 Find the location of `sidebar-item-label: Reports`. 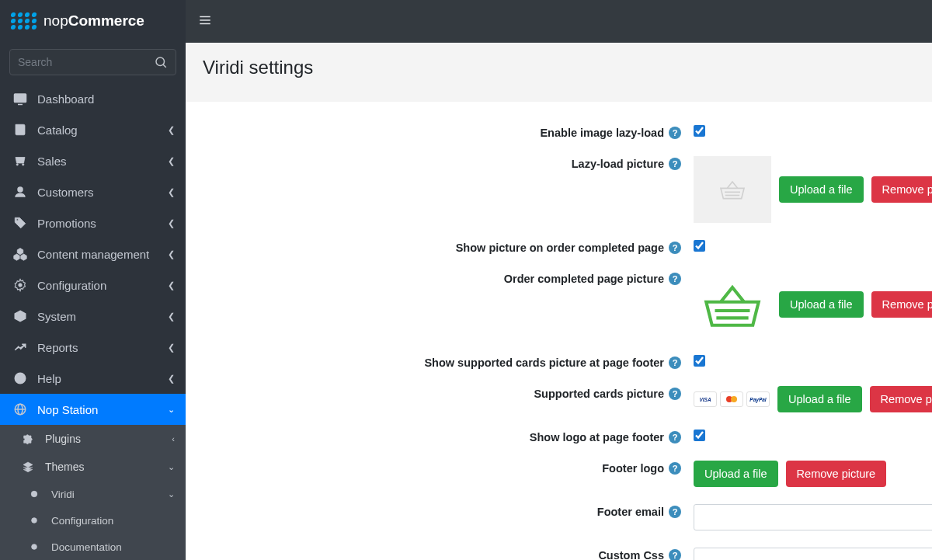

sidebar-item-label: Reports is located at coordinates (103, 348).